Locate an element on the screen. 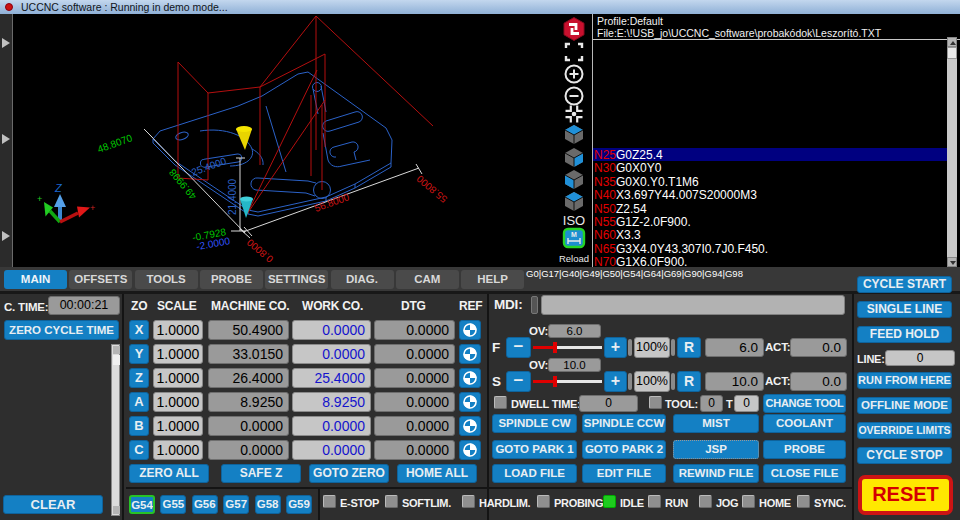  svg-text: 21.4000 is located at coordinates (232, 196).